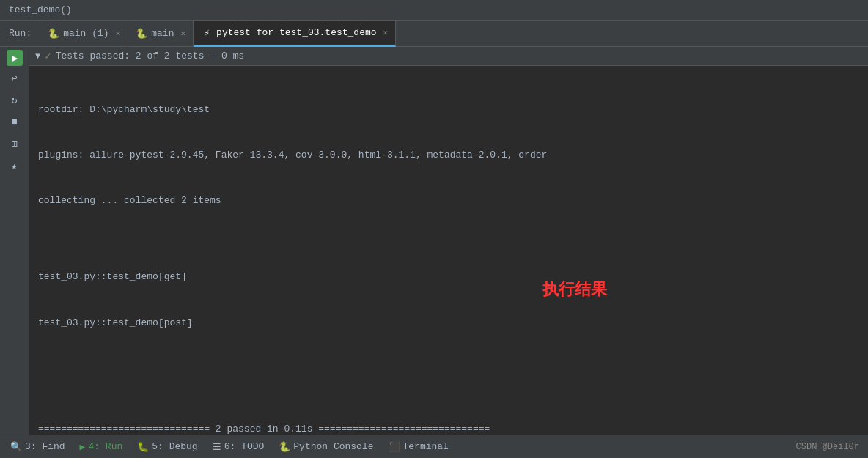  I want to click on sidebar: ▶ ↩ ↻ ■ ⊞ ★, so click(15, 240).